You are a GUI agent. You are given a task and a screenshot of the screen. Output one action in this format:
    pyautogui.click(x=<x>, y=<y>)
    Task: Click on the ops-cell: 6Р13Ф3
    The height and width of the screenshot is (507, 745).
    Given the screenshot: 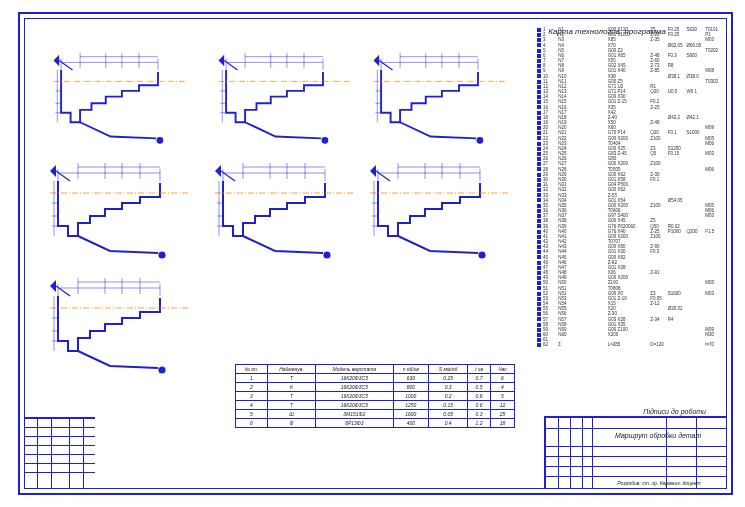 What is the action you would take?
    pyautogui.click(x=354, y=424)
    